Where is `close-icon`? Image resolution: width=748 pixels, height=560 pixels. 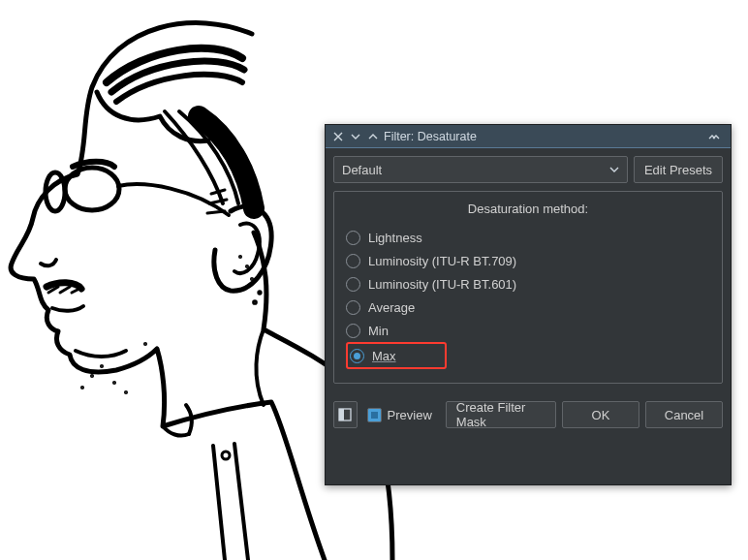 close-icon is located at coordinates (338, 137).